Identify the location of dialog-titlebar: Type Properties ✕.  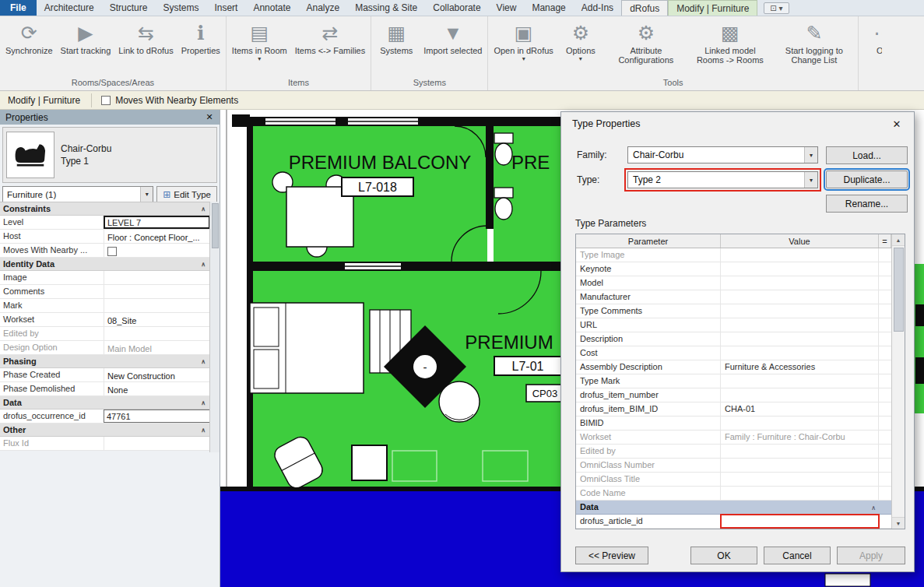
(738, 124).